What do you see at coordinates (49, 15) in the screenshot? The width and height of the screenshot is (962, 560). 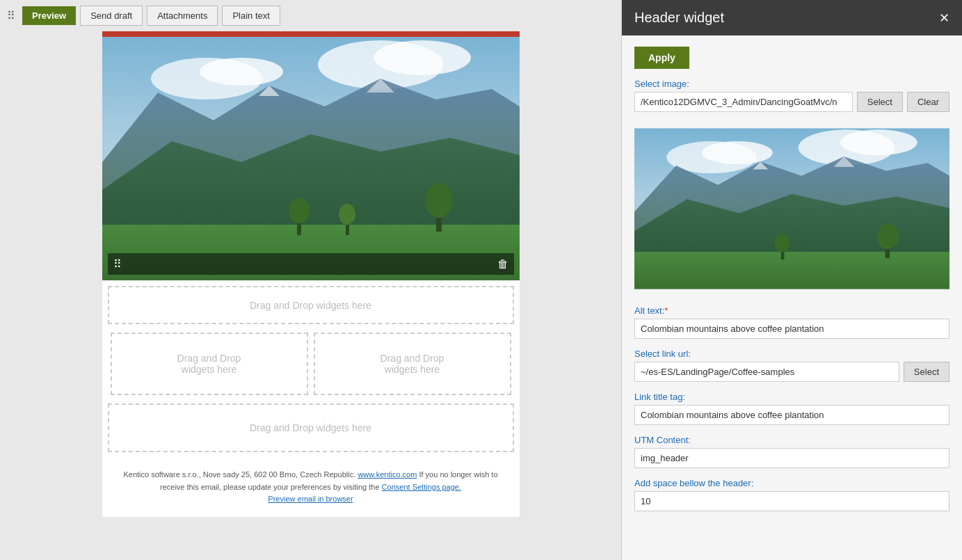 I see `preview-button: Preview` at bounding box center [49, 15].